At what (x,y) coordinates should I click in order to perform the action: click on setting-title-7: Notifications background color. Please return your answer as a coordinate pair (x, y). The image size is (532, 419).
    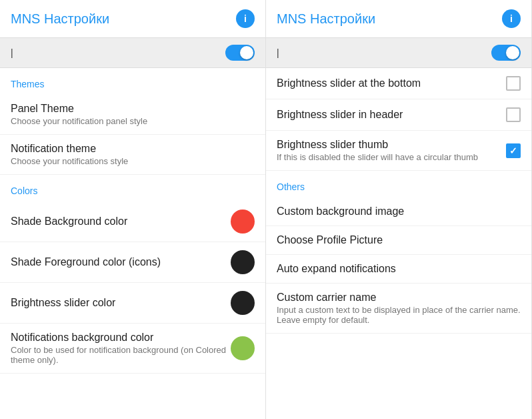
    Looking at the image, I should click on (121, 338).